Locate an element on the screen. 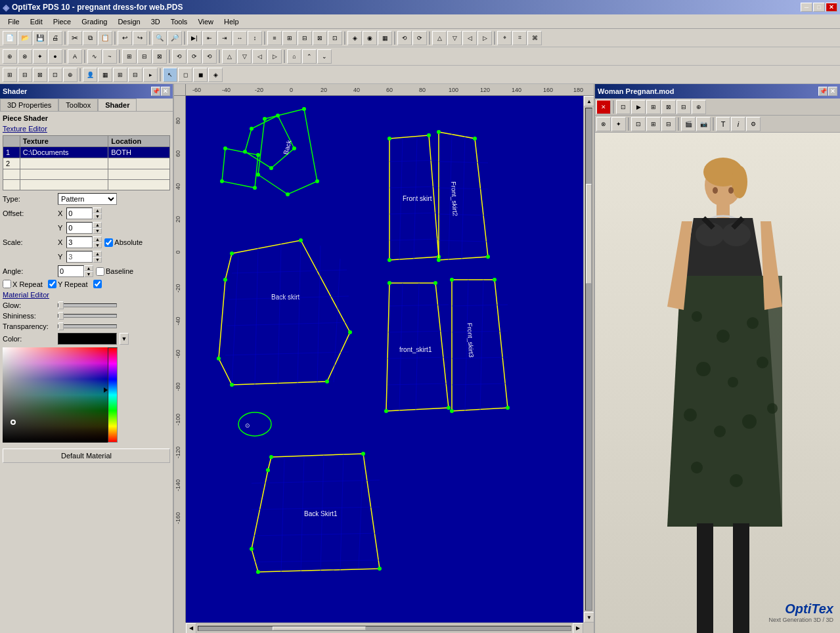 The height and width of the screenshot is (633, 840). tb-copy: ⧉ is located at coordinates (90, 38).